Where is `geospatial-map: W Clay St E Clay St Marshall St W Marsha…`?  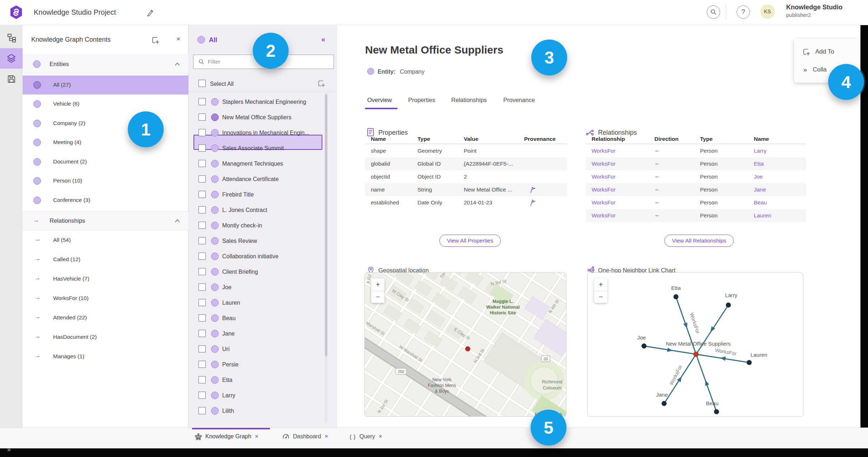 geospatial-map: W Clay St E Clay St Marshall St W Marsha… is located at coordinates (465, 345).